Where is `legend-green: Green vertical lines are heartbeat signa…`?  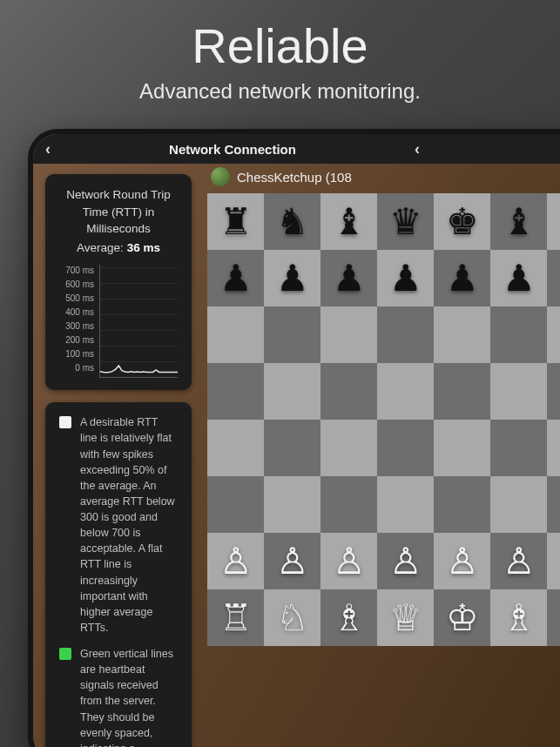
legend-green: Green vertical lines are heartbeat signa… is located at coordinates (118, 697).